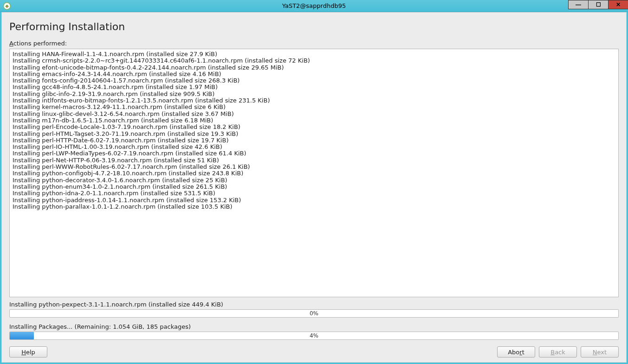  I want to click on maximize-button: ☐, so click(598, 5).